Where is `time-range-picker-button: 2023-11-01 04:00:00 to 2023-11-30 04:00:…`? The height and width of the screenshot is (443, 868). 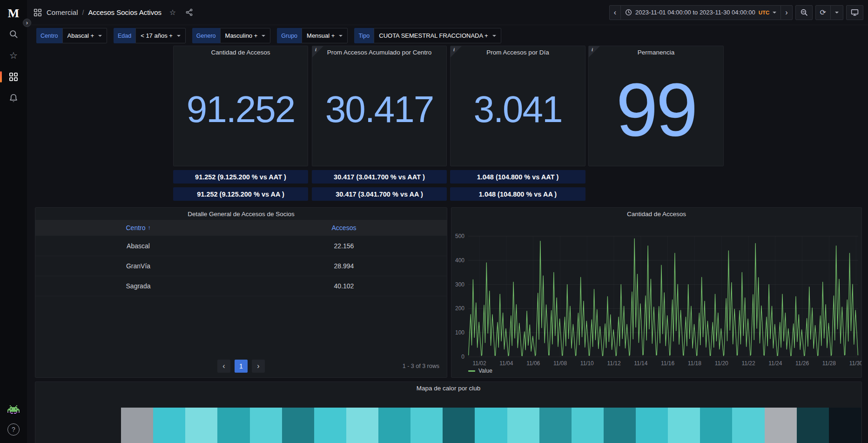
time-range-picker-button: 2023-11-01 04:00:00 to 2023-11-30 04:00:… is located at coordinates (701, 13).